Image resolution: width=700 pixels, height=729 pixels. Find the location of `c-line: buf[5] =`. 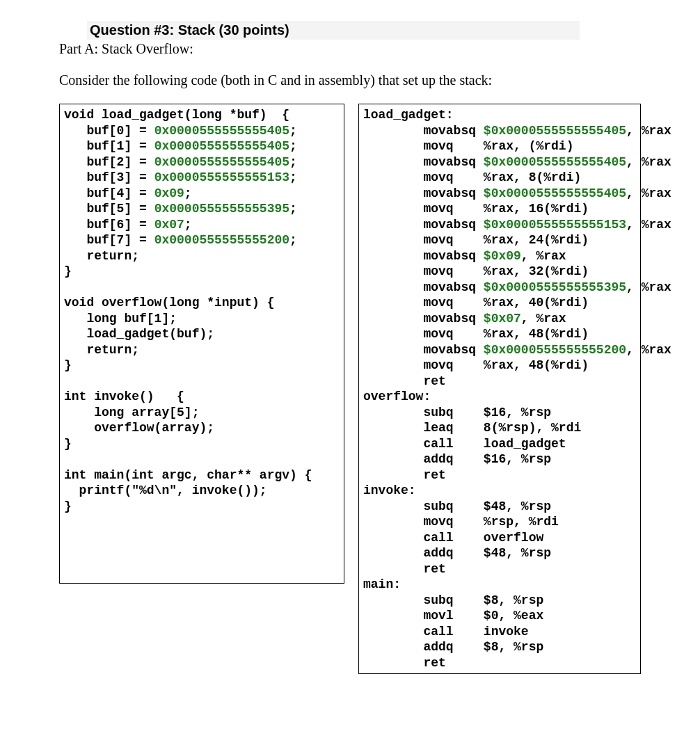

c-line: buf[5] = is located at coordinates (109, 209).